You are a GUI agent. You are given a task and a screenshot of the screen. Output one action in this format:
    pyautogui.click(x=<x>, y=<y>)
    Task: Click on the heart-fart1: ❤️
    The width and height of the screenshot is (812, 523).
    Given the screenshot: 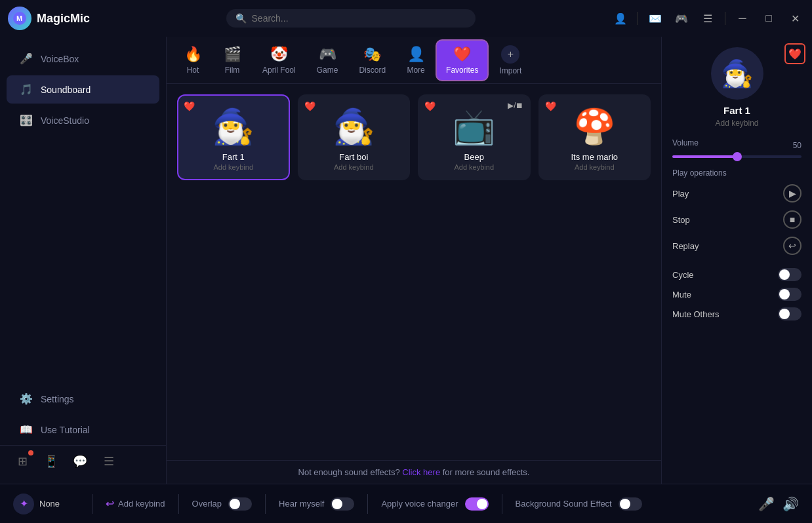 What is the action you would take?
    pyautogui.click(x=189, y=106)
    